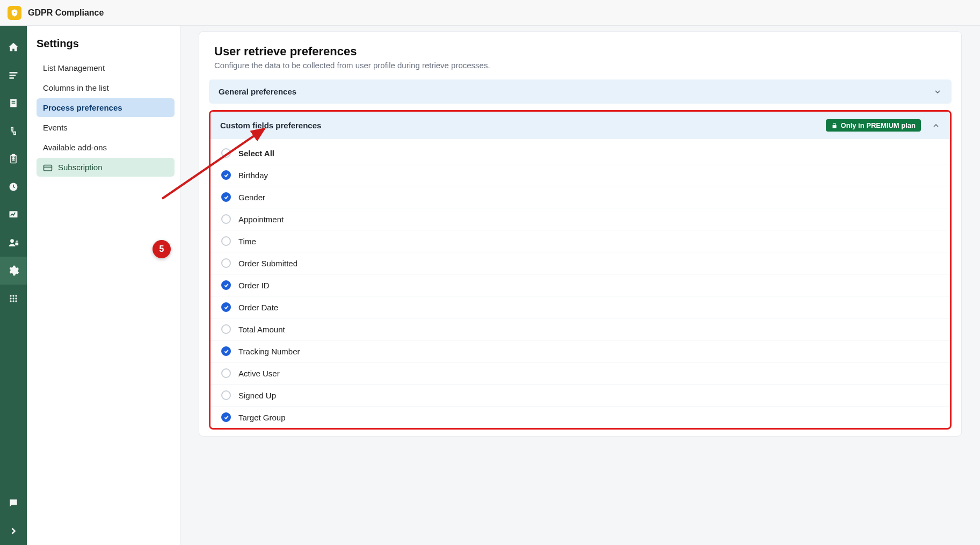  Describe the element at coordinates (105, 68) in the screenshot. I see `sidebar-item-list-management: List Management` at that location.